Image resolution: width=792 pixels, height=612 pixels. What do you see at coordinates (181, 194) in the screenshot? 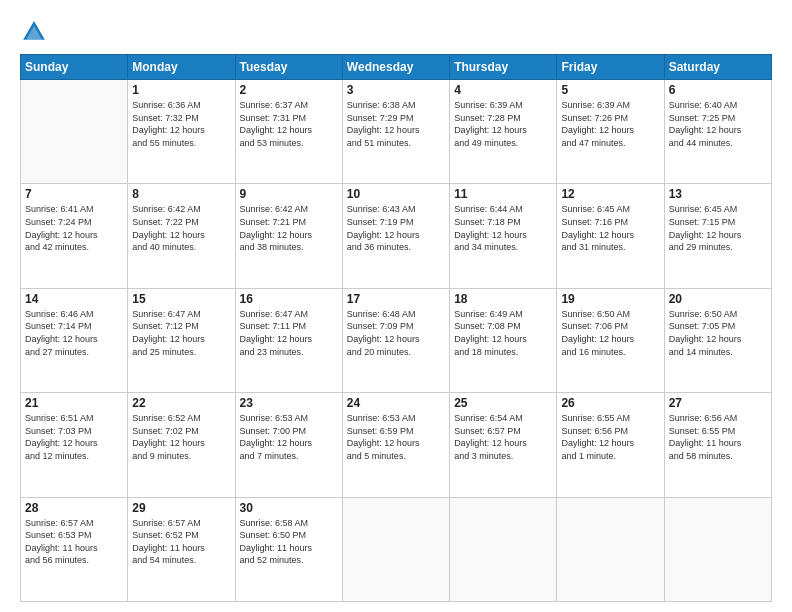
I see `day-number: 8` at bounding box center [181, 194].